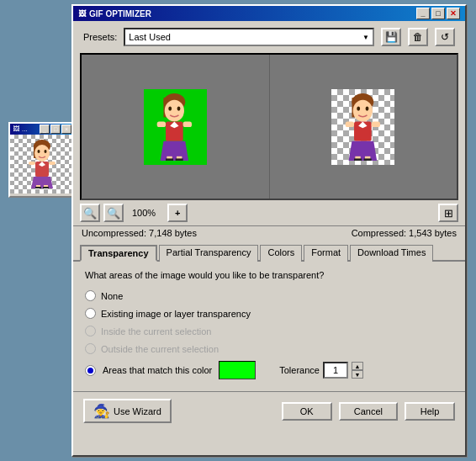  I want to click on delete-icon: 🗑, so click(418, 37).